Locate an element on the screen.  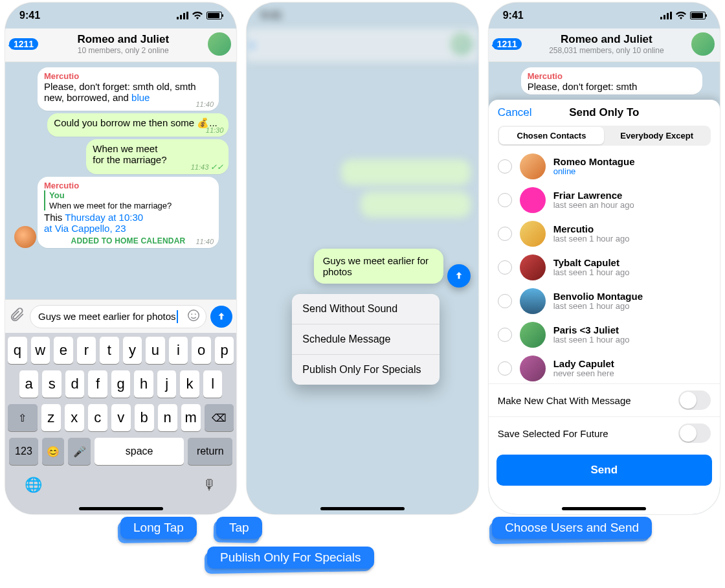
emoji-key: 😊 is located at coordinates (53, 451).